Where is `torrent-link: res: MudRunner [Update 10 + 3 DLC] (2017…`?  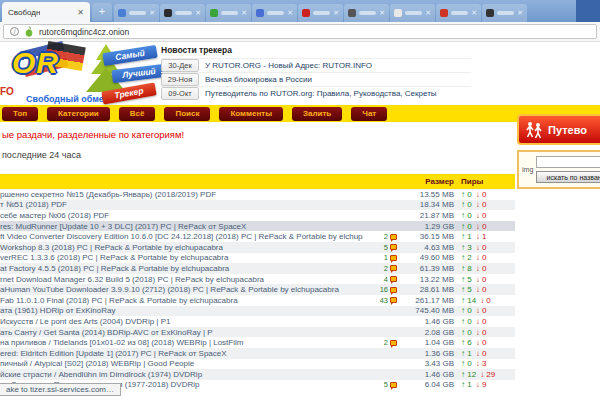 torrent-link: res: MudRunner [Update 10 + 3 DLC] (2017… is located at coordinates (182, 226).